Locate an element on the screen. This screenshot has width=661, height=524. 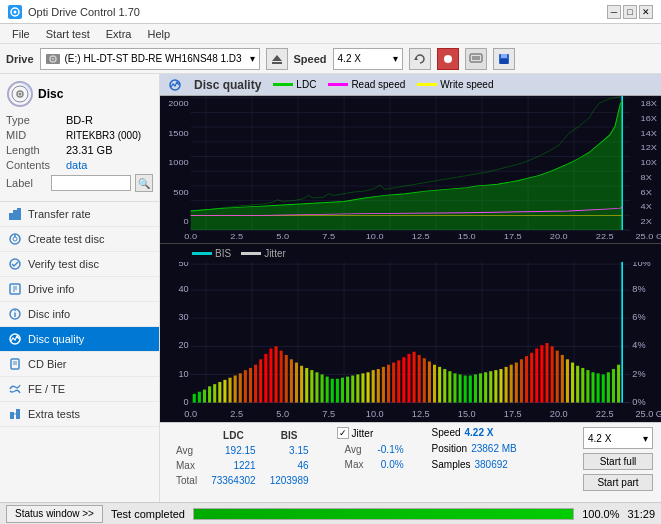
menu-file: File is located at coordinates (21, 34).